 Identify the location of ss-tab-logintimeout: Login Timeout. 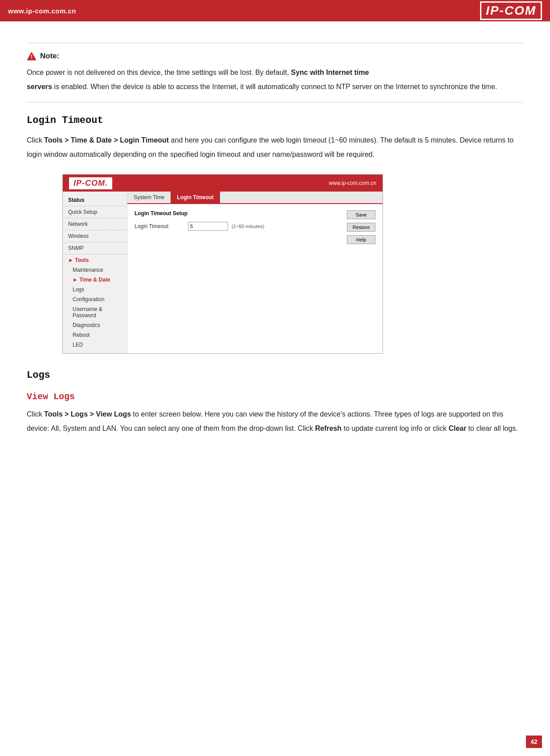
(195, 197).